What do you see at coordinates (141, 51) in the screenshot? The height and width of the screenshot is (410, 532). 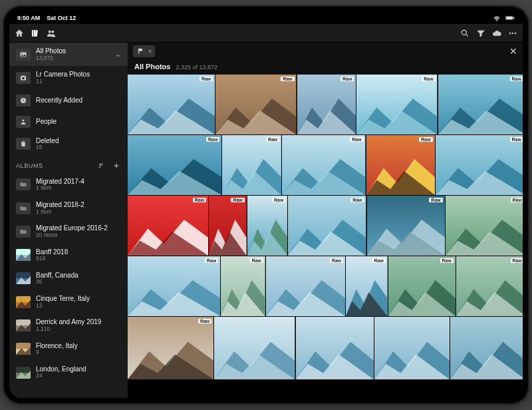 I see `flag-icon` at bounding box center [141, 51].